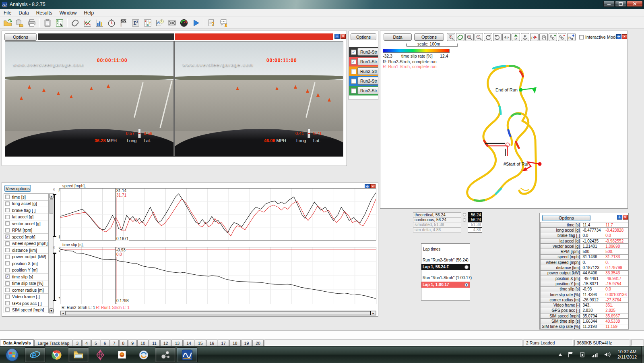  What do you see at coordinates (87, 23) in the screenshot?
I see `math-channels-icon` at bounding box center [87, 23].